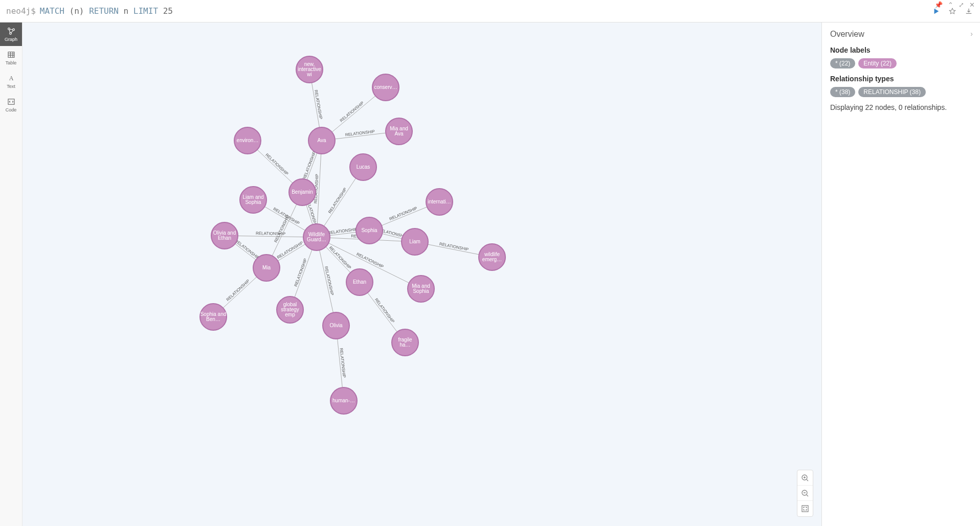  I want to click on node-sophia: Sophia, so click(369, 231).